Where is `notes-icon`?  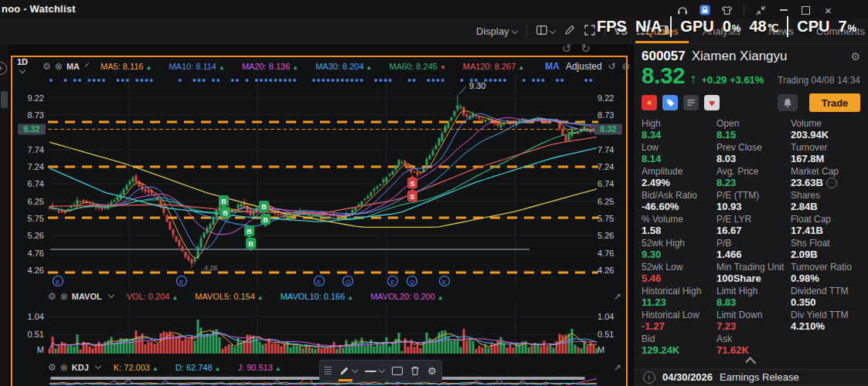 notes-icon is located at coordinates (691, 103).